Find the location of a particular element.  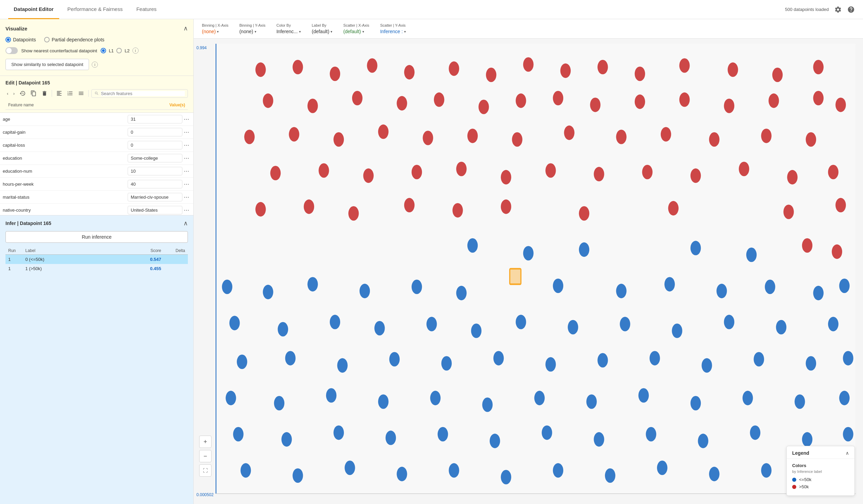

control-binning-y: Binning | Y-Axis (none) ▾ is located at coordinates (252, 29).